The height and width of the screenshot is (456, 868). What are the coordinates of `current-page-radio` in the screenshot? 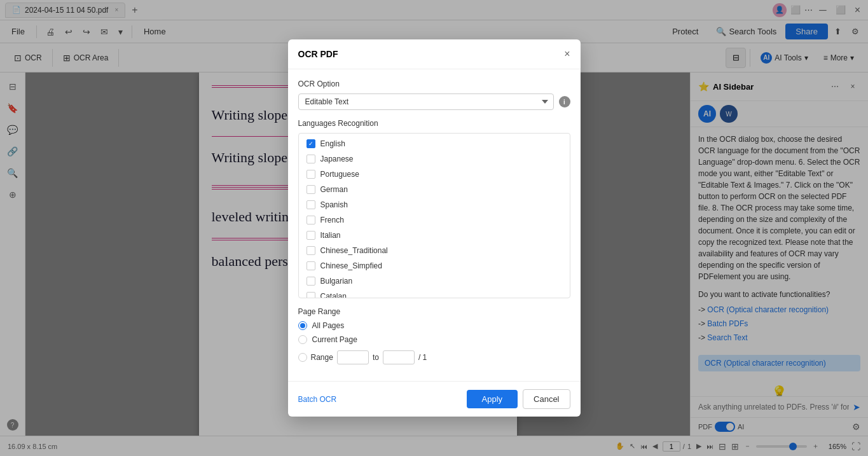 It's located at (303, 340).